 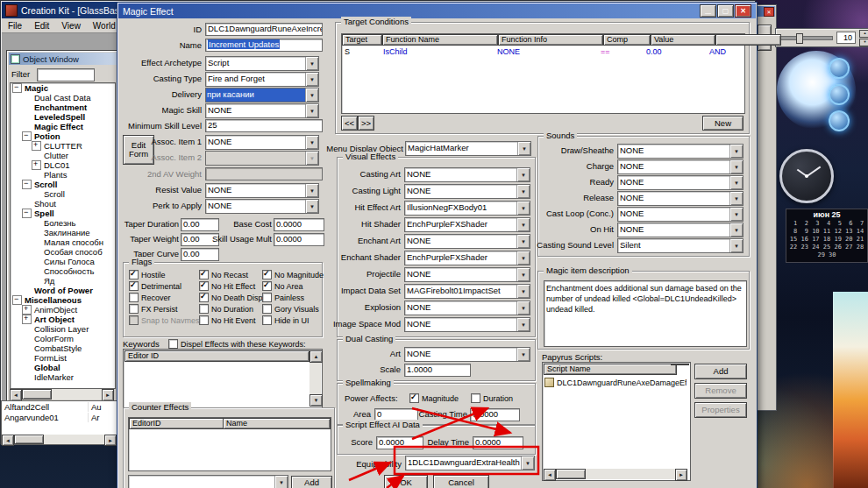 What do you see at coordinates (722, 123) in the screenshot?
I see `conditions-new-button: New` at bounding box center [722, 123].